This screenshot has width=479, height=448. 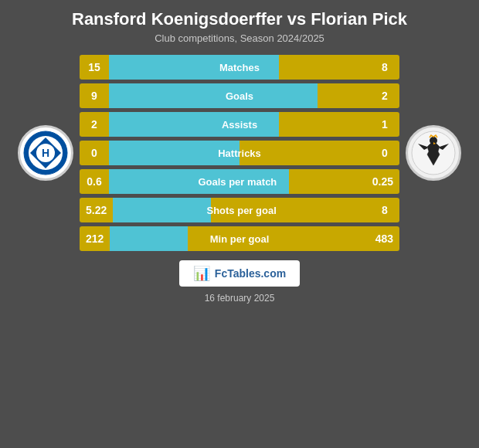 I want to click on hsv-icon: H, so click(x=46, y=153).